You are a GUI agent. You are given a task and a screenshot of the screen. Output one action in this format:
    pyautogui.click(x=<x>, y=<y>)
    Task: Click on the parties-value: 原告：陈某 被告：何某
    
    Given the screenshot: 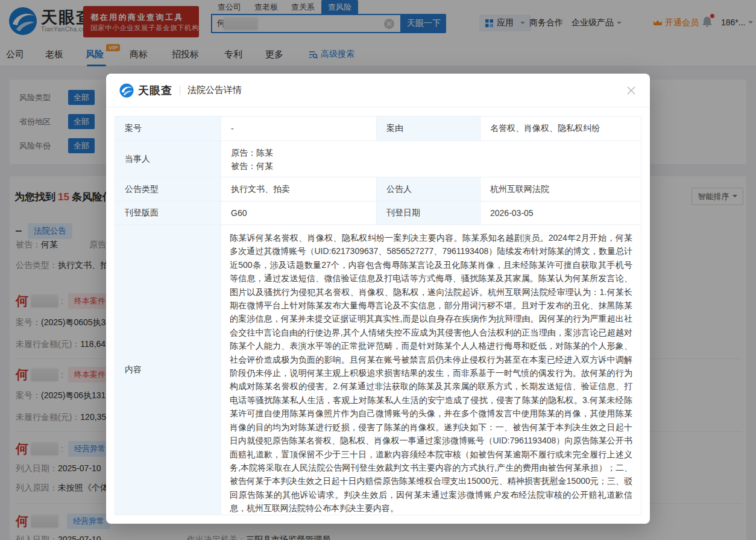 What is the action you would take?
    pyautogui.click(x=431, y=159)
    